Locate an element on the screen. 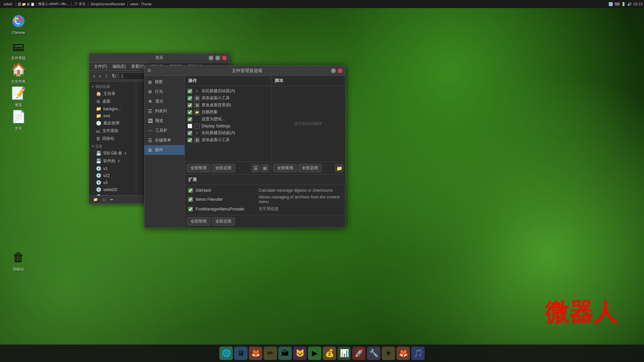 This screenshot has height=362, width=644. sidebar-item-fs-label: 文件系统 is located at coordinates (110, 131).